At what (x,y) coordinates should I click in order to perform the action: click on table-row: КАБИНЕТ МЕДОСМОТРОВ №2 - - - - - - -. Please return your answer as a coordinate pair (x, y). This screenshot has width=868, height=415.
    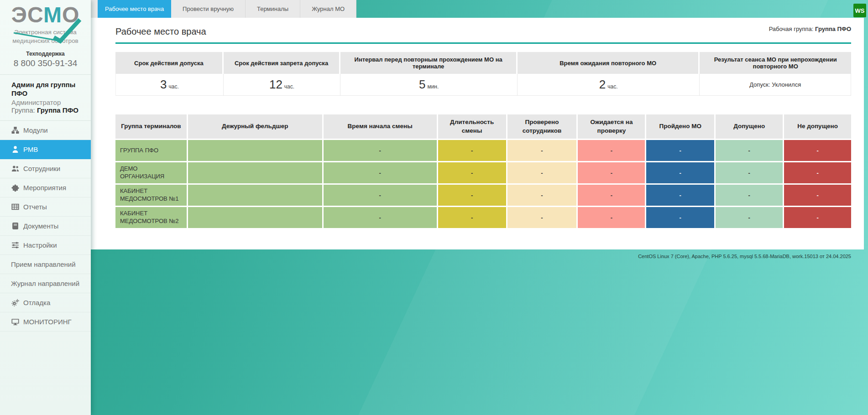
    Looking at the image, I should click on (483, 218).